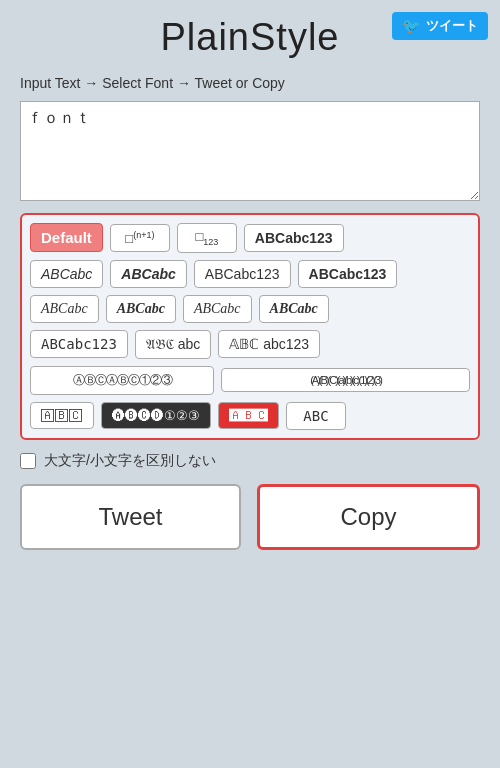 Image resolution: width=500 pixels, height=768 pixels. Describe the element at coordinates (156, 416) in the screenshot. I see `font-neg-circled: 🅐🅑🅒🅓①②③` at that location.